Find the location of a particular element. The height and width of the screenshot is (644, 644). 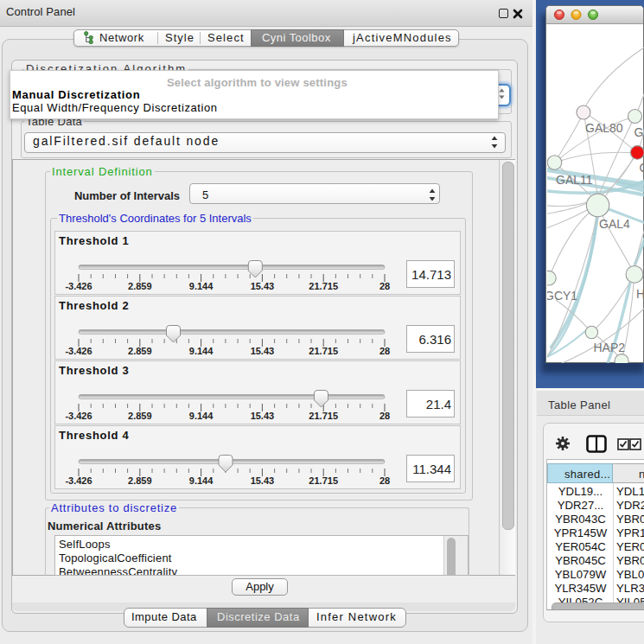

svg-text: GAL80 is located at coordinates (604, 128).